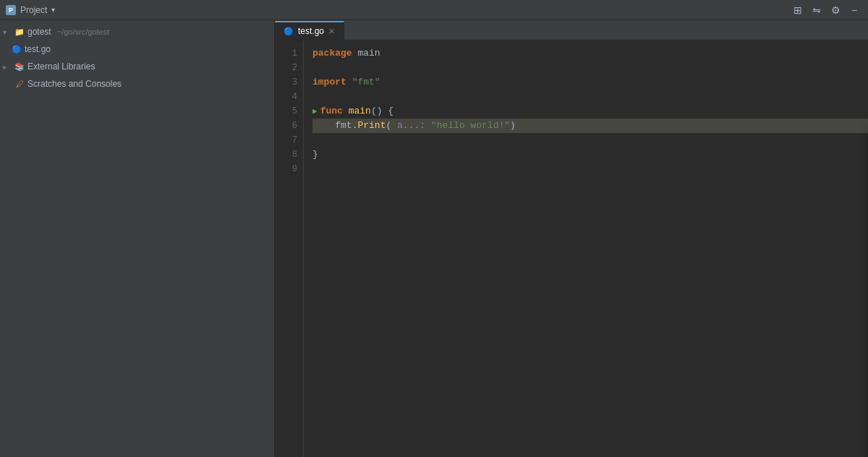 The width and height of the screenshot is (868, 457). I want to click on editor-tabs: 🔵 test.go ✕, so click(571, 30).